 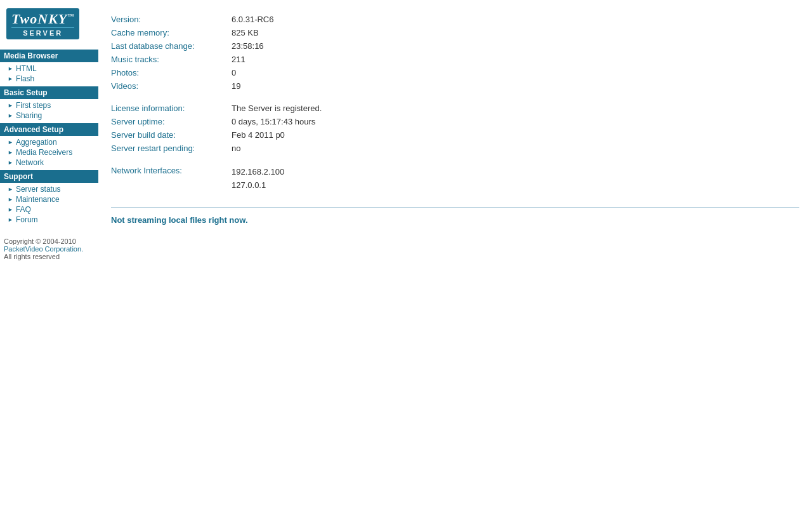 What do you see at coordinates (38, 199) in the screenshot?
I see `nav-link-maintenance: Maintenance` at bounding box center [38, 199].